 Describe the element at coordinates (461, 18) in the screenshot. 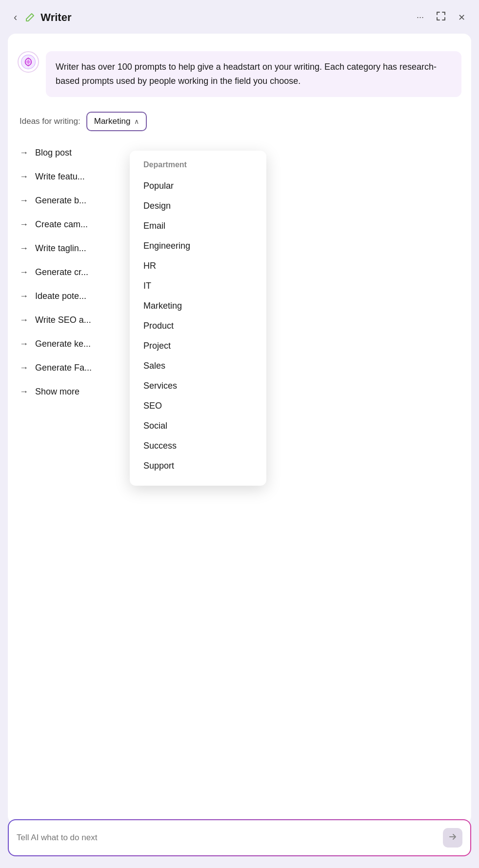

I see `close-button: ✕` at that location.